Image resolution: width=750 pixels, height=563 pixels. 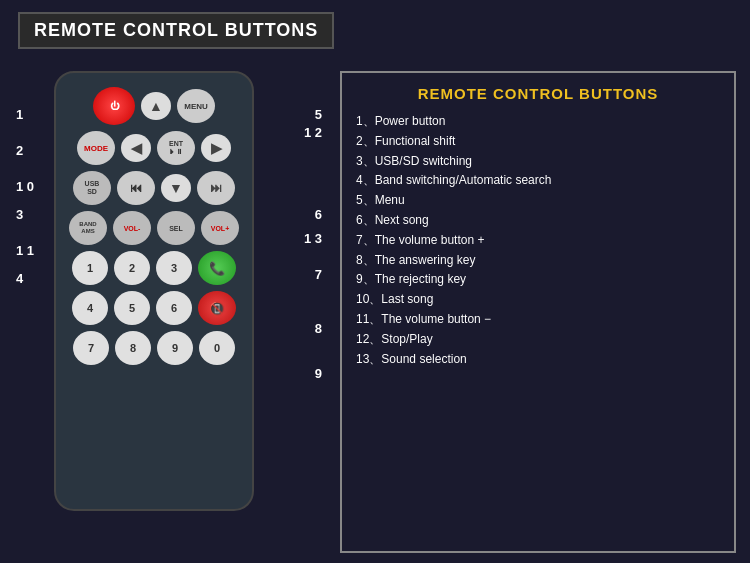 What do you see at coordinates (196, 106) in the screenshot?
I see `btn-menu: MENU` at bounding box center [196, 106].